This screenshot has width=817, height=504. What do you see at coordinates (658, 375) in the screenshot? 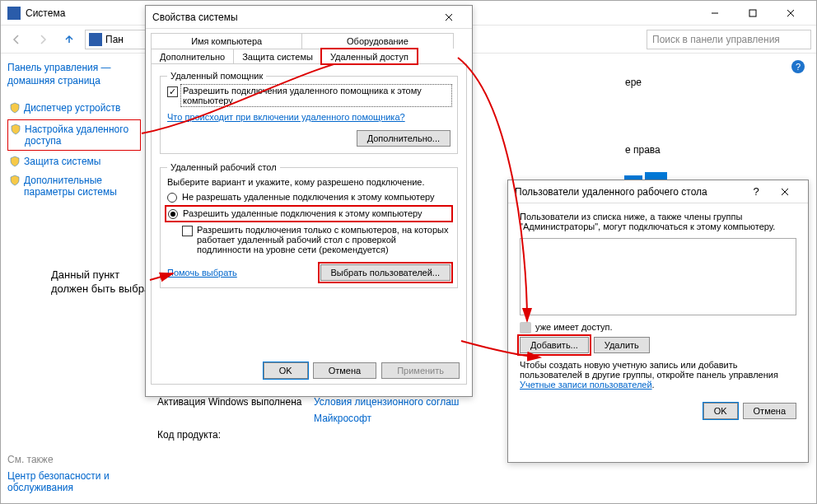
I see `rdu-hint: Чтобы создать новую учетную запись или д…` at bounding box center [658, 375].